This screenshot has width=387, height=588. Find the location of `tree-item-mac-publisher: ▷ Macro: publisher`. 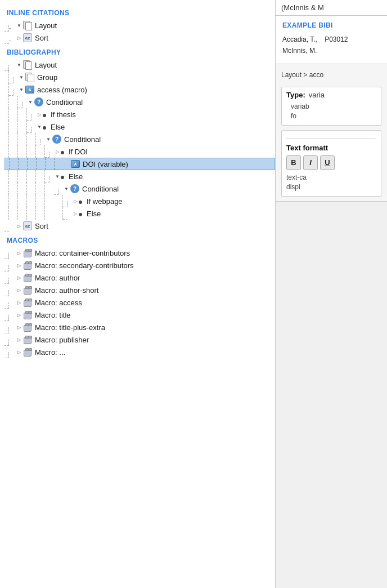

tree-item-mac-publisher: ▷ Macro: publisher is located at coordinates (140, 340).